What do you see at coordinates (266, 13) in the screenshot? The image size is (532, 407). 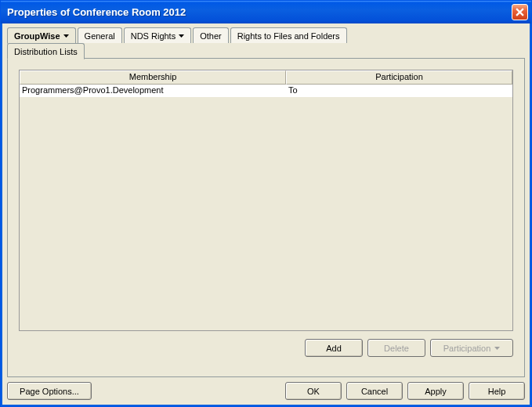 I see `titlebar: Properties of Conference Room 2012` at bounding box center [266, 13].